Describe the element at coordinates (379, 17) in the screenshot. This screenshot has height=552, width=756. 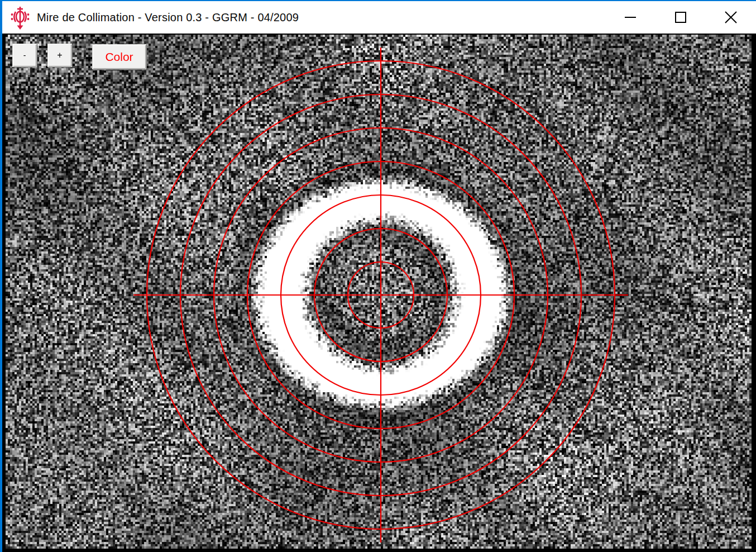
I see `title-bar: Mire de Collimation - Version 0.3 - GGRM…` at that location.